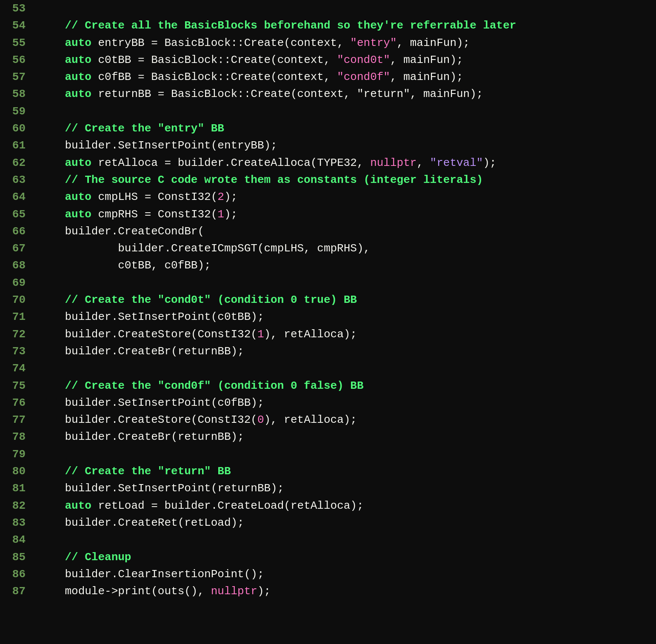 The image size is (656, 644). I want to click on line-content: // Create the "cond0t" (condition 0 true…, so click(345, 300).